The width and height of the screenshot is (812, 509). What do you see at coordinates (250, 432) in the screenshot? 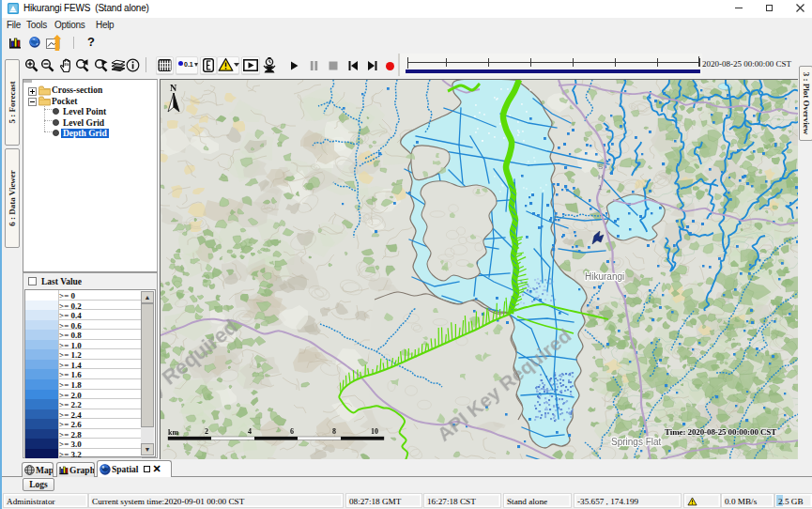
I see `svg-text: 4` at bounding box center [250, 432].